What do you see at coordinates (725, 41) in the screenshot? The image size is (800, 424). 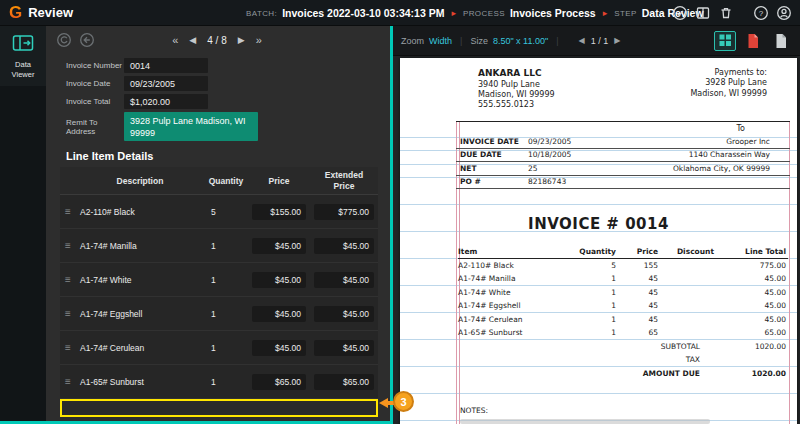 I see `layout-toggle-icon` at bounding box center [725, 41].